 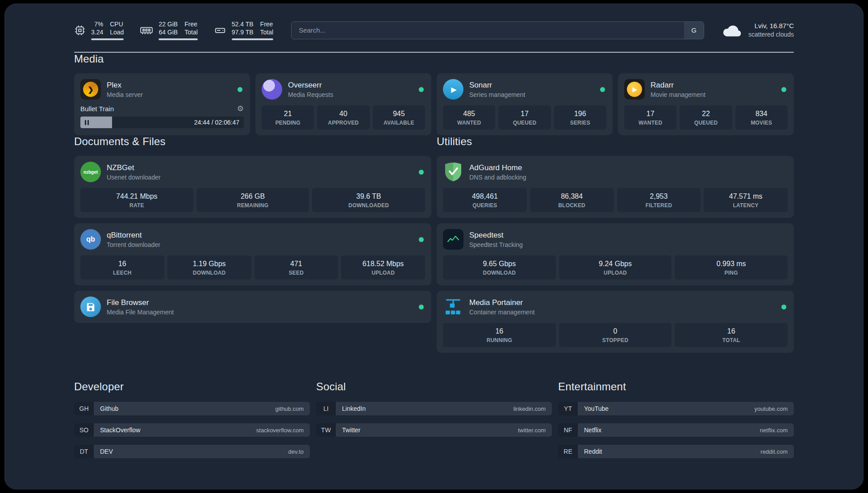 I want to click on bookmark-name: YouTube, so click(x=597, y=409).